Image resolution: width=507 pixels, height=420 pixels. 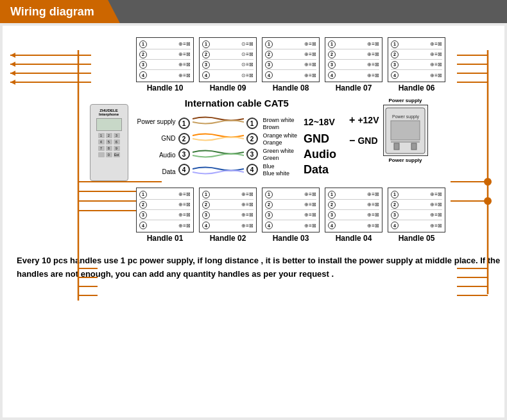 What do you see at coordinates (289, 215) in the screenshot?
I see `bottom-handles-row: 1⊕≡⊠ 2⊕≡⊠ 3⊕≡⊠ 4⊕≡⊠ Handle 01 1⊕≡⊠ 2⊕≡⊠ …` at bounding box center [289, 215].